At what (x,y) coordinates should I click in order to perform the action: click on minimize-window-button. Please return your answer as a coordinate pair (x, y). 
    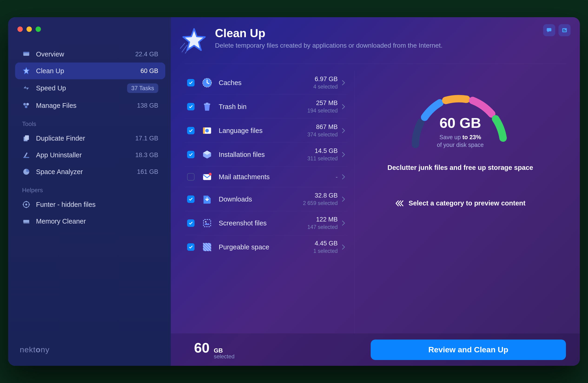
    Looking at the image, I should click on (29, 29).